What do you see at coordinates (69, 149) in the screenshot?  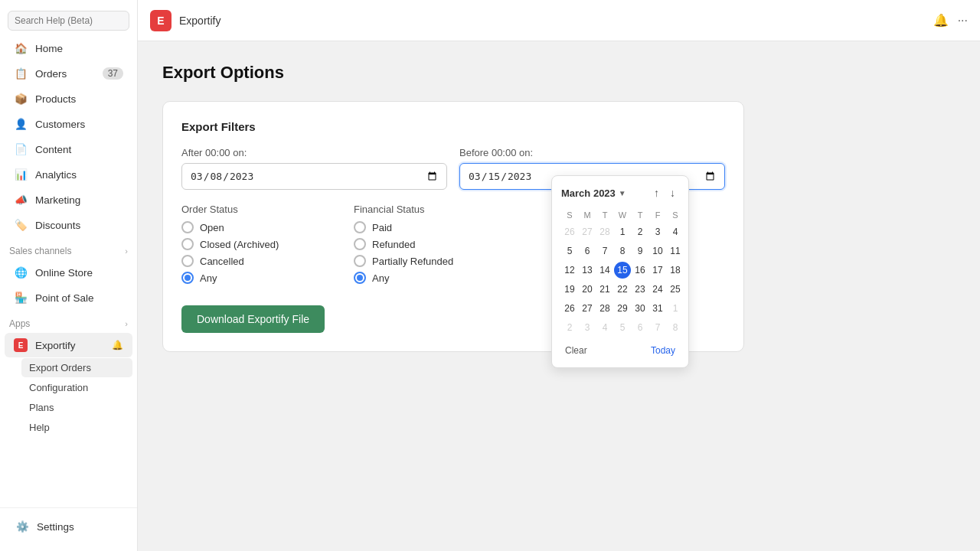 I see `sidebar-item-content: 📄 Content` at bounding box center [69, 149].